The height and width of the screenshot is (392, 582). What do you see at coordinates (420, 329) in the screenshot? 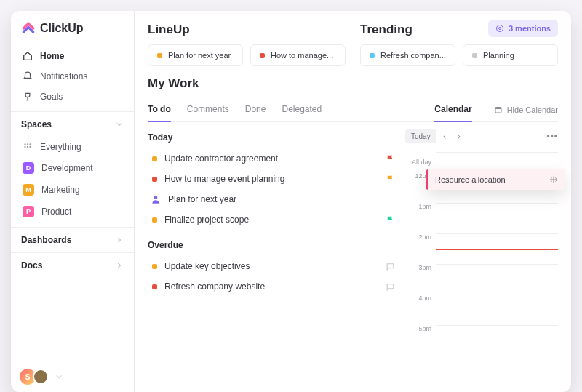
I see `hour-label: 5pm` at bounding box center [420, 329].